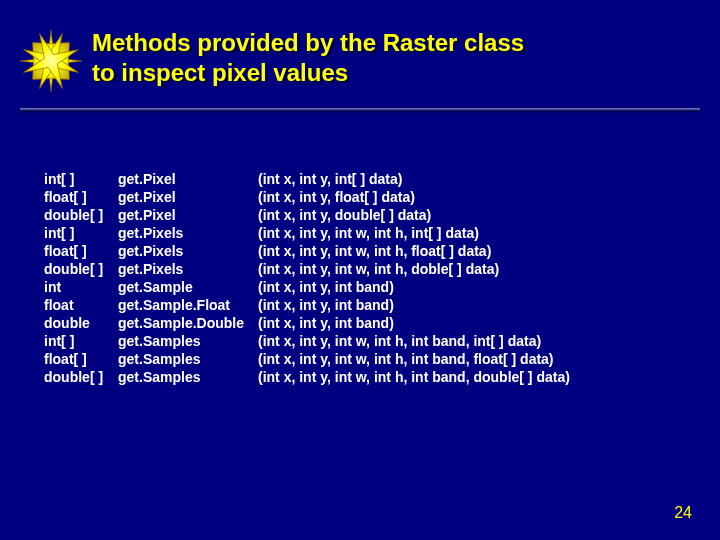 Image resolution: width=720 pixels, height=540 pixels. What do you see at coordinates (311, 198) in the screenshot?
I see `table-row: float[ ]get.Pixel(int x, int y, float[ ]…` at bounding box center [311, 198].